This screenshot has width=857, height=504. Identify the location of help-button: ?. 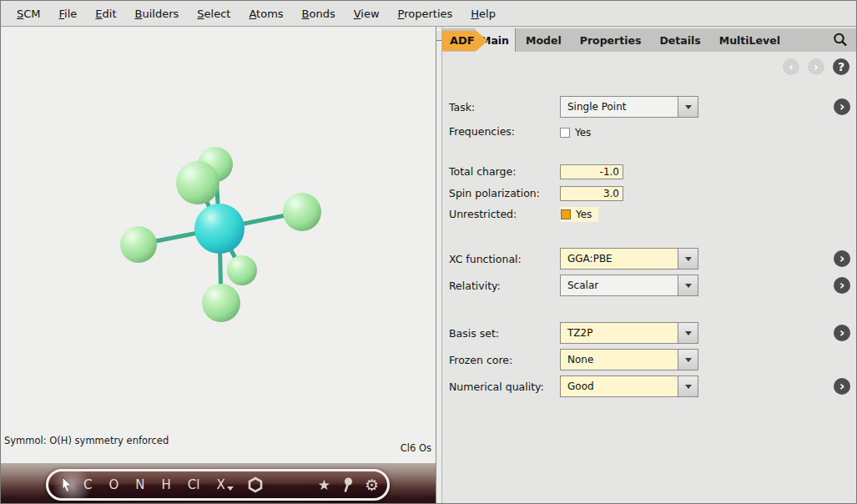
(841, 67).